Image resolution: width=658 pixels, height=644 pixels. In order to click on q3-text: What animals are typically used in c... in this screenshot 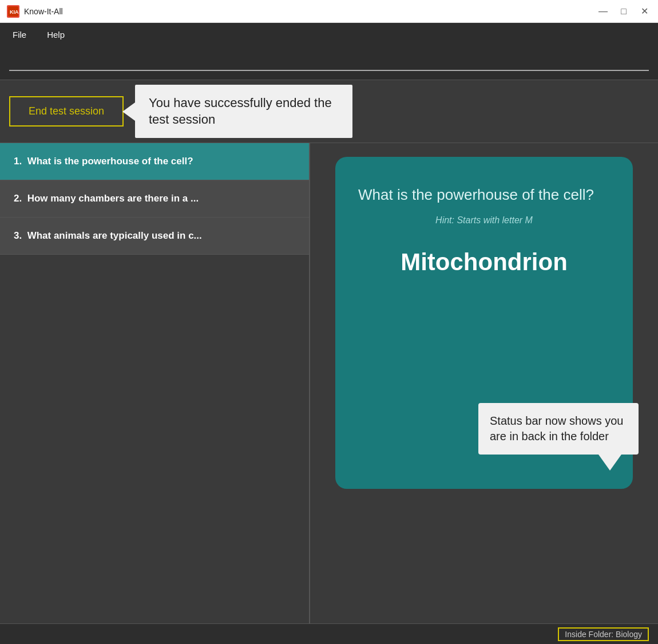, I will do `click(114, 236)`.